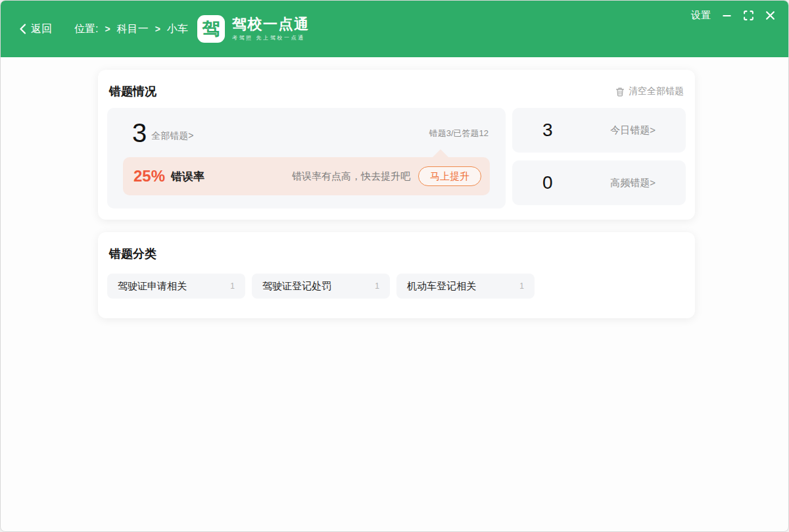 This screenshot has height=532, width=789. What do you see at coordinates (149, 176) in the screenshot?
I see `error-rate-value: 25%` at bounding box center [149, 176].